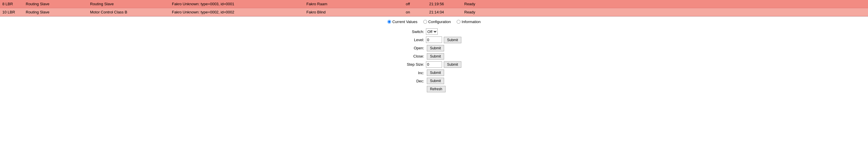 This screenshot has width=868, height=158. What do you see at coordinates (452, 40) in the screenshot?
I see `level-submit-button: Submit` at bounding box center [452, 40].